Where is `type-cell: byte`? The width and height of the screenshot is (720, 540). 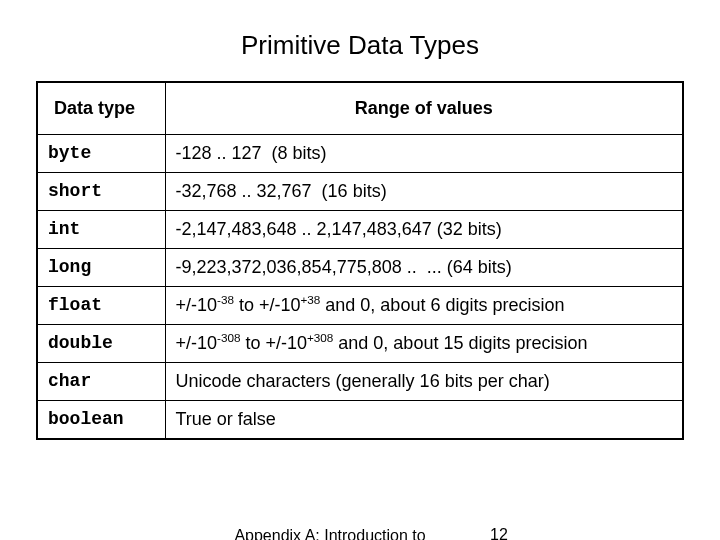 type-cell: byte is located at coordinates (101, 153).